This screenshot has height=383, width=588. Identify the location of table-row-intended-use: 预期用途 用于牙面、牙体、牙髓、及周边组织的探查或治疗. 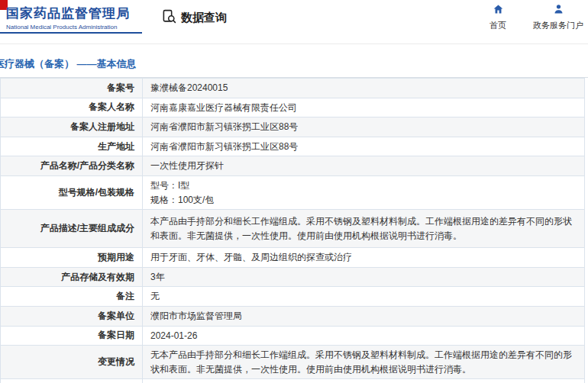
(293, 258).